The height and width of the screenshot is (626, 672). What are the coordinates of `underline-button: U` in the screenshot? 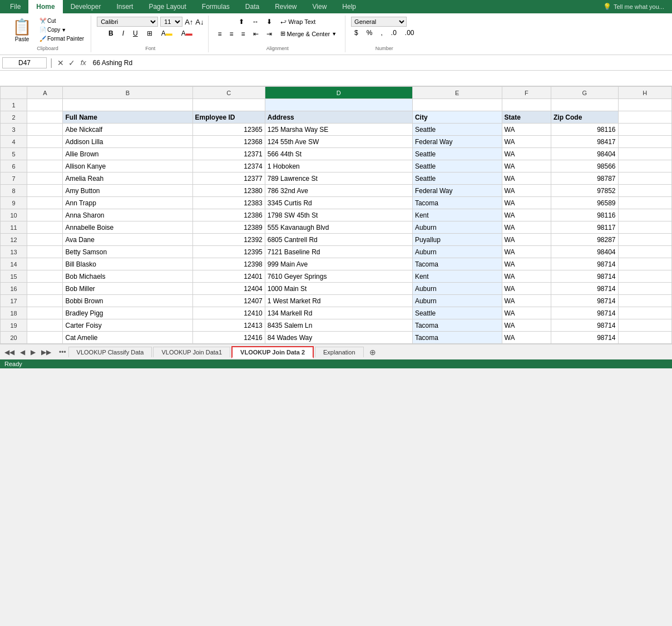 It's located at (136, 33).